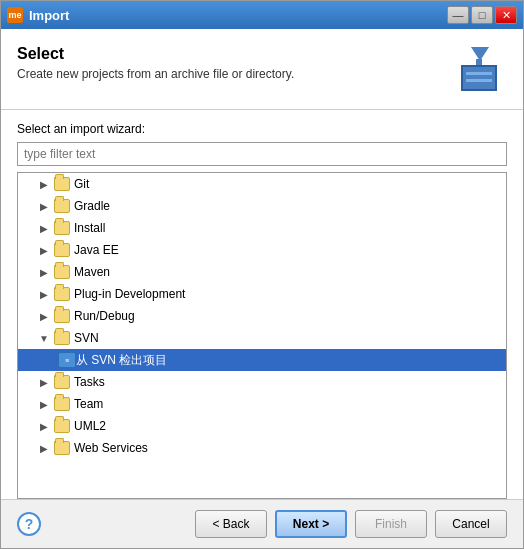  Describe the element at coordinates (288, 294) in the screenshot. I see `tree-item-label-plugin: Plug-in Development` at that location.